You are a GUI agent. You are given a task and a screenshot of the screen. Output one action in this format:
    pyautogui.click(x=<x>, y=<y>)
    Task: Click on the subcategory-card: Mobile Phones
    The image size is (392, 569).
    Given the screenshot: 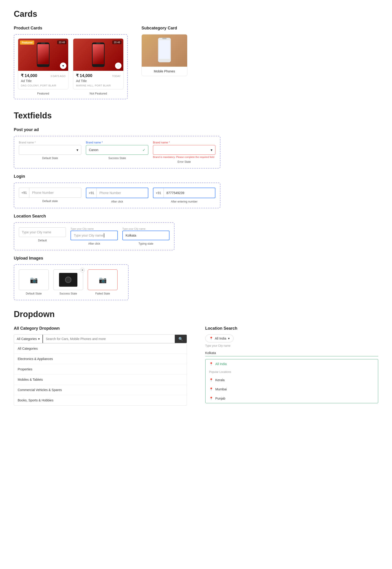 What is the action you would take?
    pyautogui.click(x=165, y=55)
    